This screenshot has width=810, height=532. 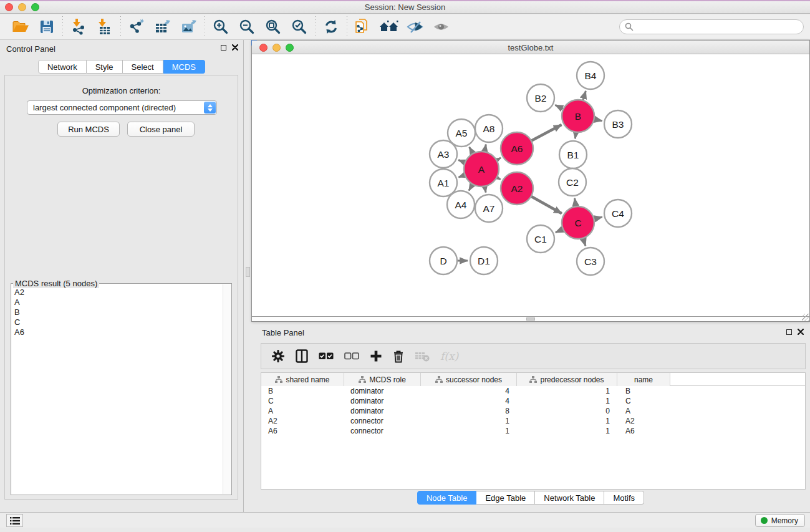 What do you see at coordinates (559, 231) in the screenshot?
I see `graph-edge-C-C1` at bounding box center [559, 231].